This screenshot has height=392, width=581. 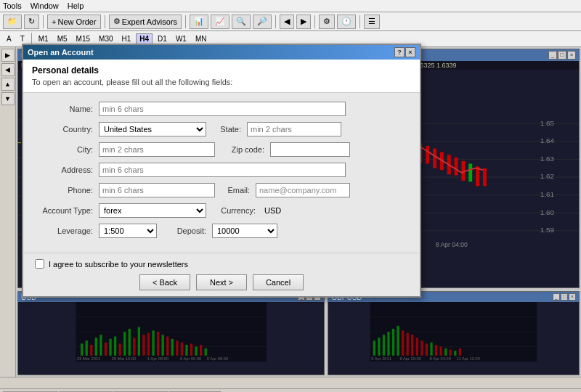 What do you see at coordinates (222, 76) in the screenshot?
I see `dialog-header: Personal details To open an account, ple…` at bounding box center [222, 76].